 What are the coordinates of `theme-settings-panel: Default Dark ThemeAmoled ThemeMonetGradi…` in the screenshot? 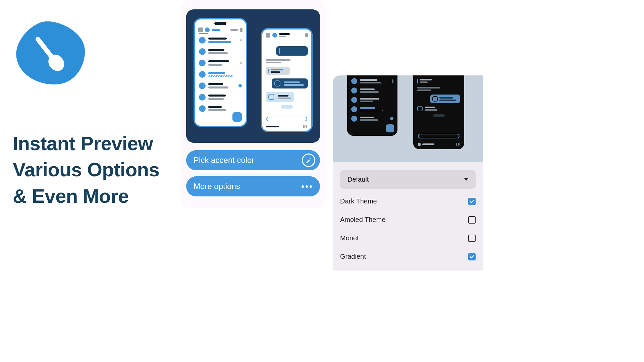 It's located at (408, 216).